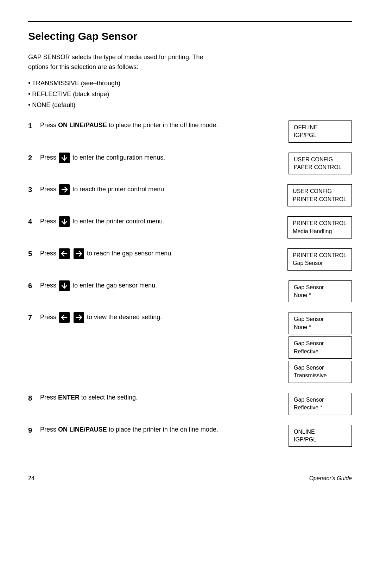 This screenshot has height=588, width=380. I want to click on step-right: USER CONFIGPRINTER CONTROL, so click(319, 195).